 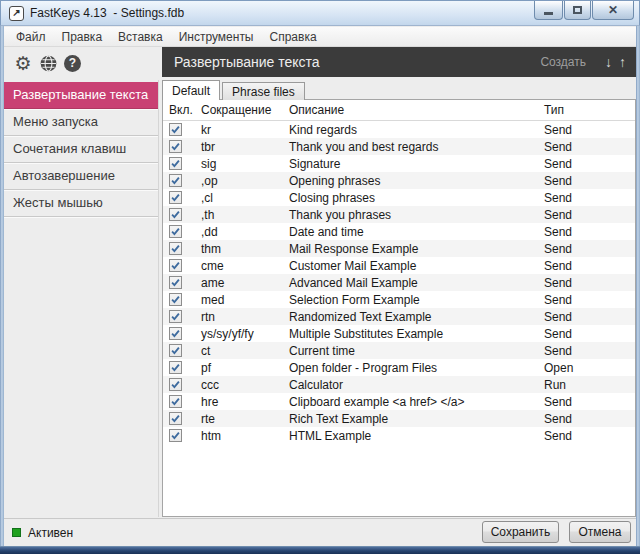 I want to click on row-cell-description: Rich Text Example, so click(x=416, y=419).